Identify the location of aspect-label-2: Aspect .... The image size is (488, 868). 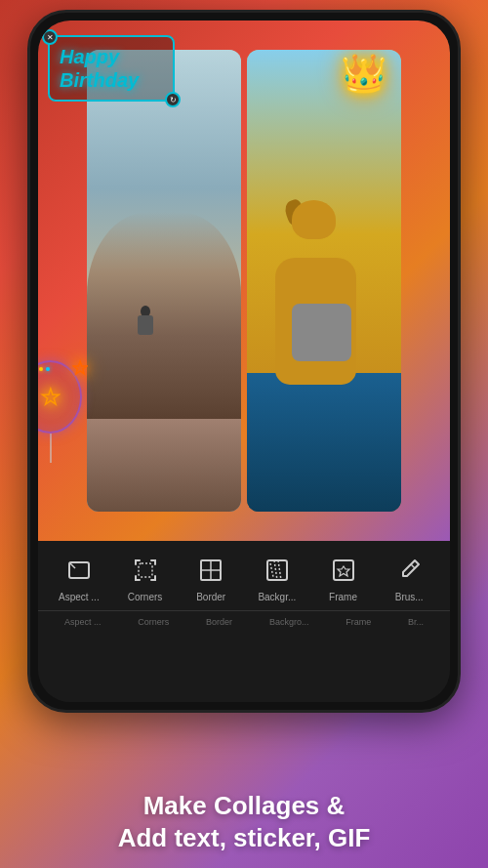
(83, 622).